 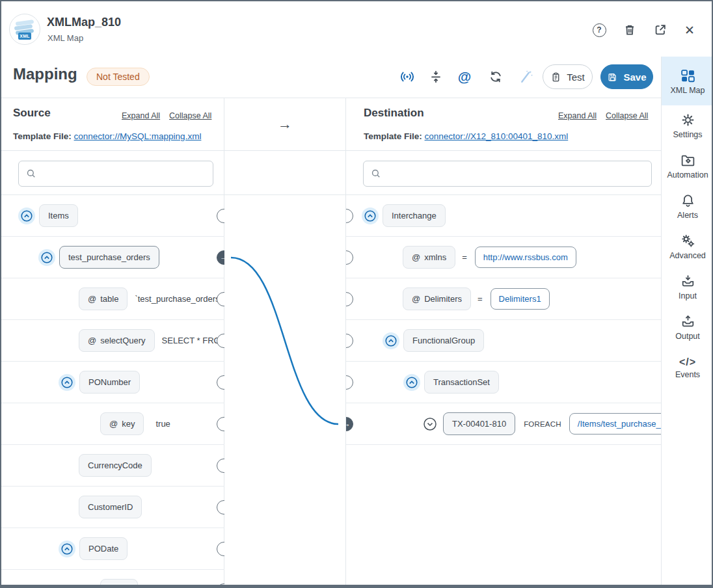 What do you see at coordinates (331, 151) in the screenshot?
I see `divider` at bounding box center [331, 151].